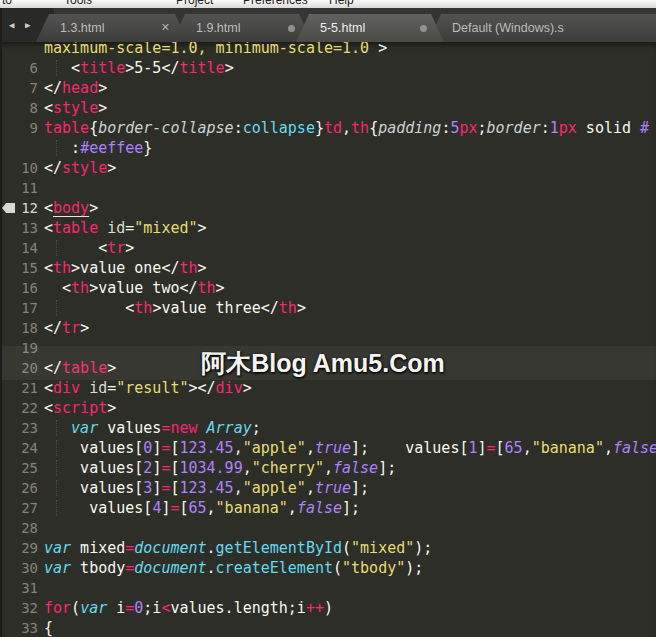  Describe the element at coordinates (126, 228) in the screenshot. I see `code-text: <table id="mixed">` at that location.